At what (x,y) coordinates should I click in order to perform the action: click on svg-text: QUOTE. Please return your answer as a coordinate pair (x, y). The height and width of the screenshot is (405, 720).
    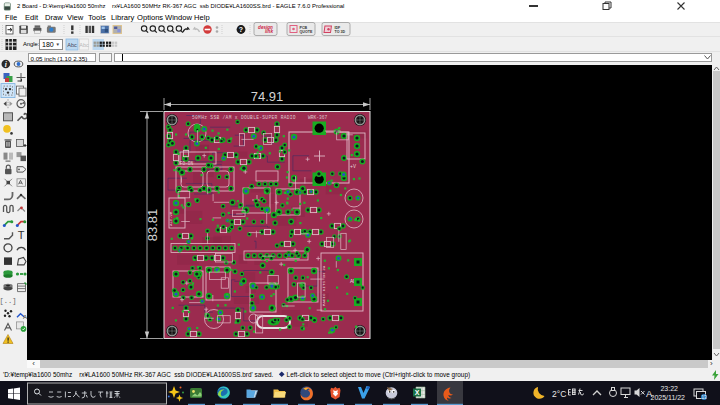
    Looking at the image, I should click on (306, 32).